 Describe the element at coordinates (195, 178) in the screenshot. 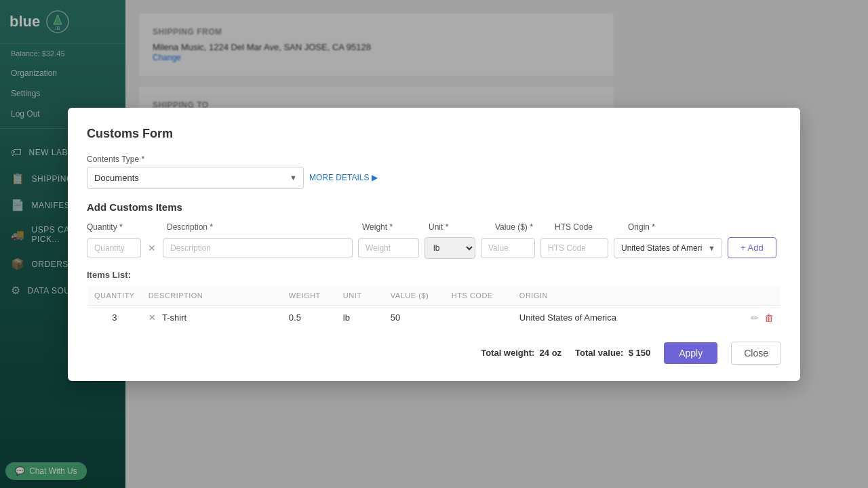

I see `contents-type-select: Documents` at that location.